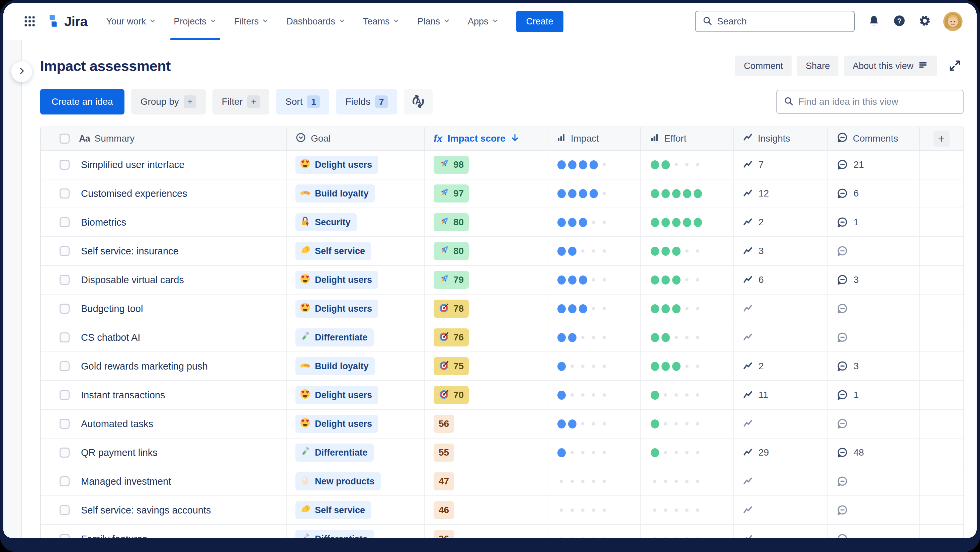 The height and width of the screenshot is (552, 980). Describe the element at coordinates (111, 337) in the screenshot. I see `idea-summary: CS chatbot AI` at that location.